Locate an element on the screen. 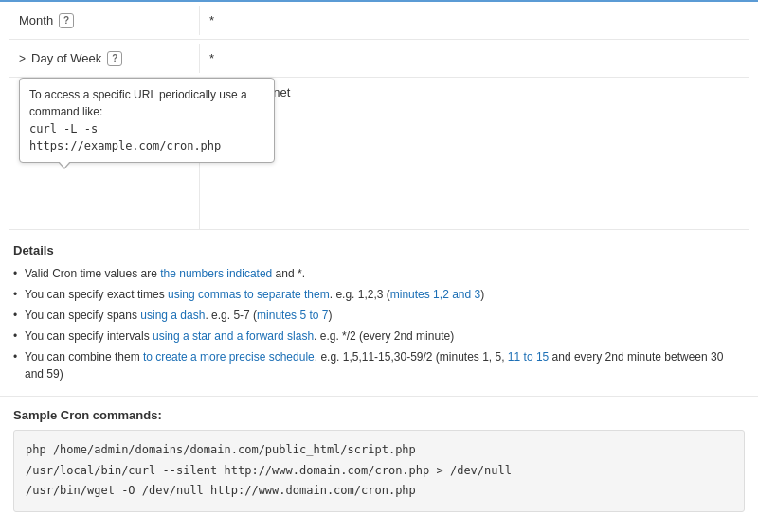  day-of-week-label: > Day of Week ? is located at coordinates (104, 59).